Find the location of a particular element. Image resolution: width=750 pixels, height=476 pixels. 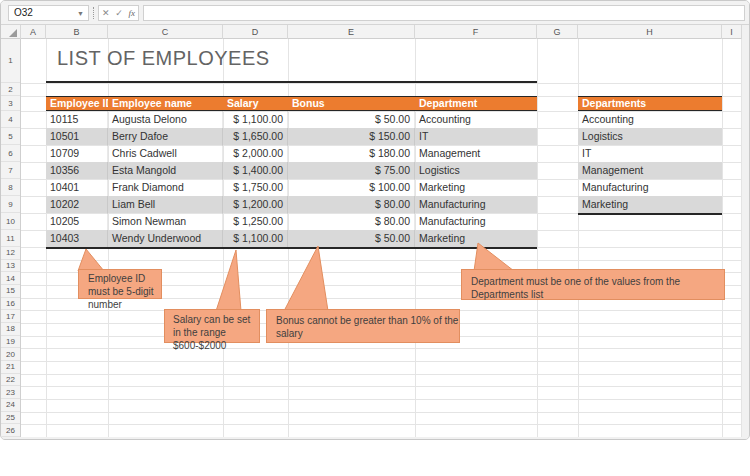

cell-employee-name: Liam Bell is located at coordinates (166, 204).